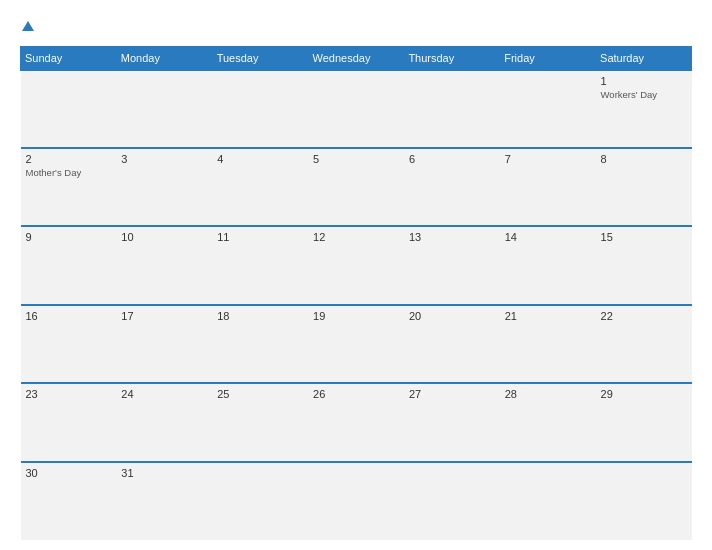 Image resolution: width=712 pixels, height=550 pixels. What do you see at coordinates (548, 316) in the screenshot?
I see `day-number: 21` at bounding box center [548, 316].